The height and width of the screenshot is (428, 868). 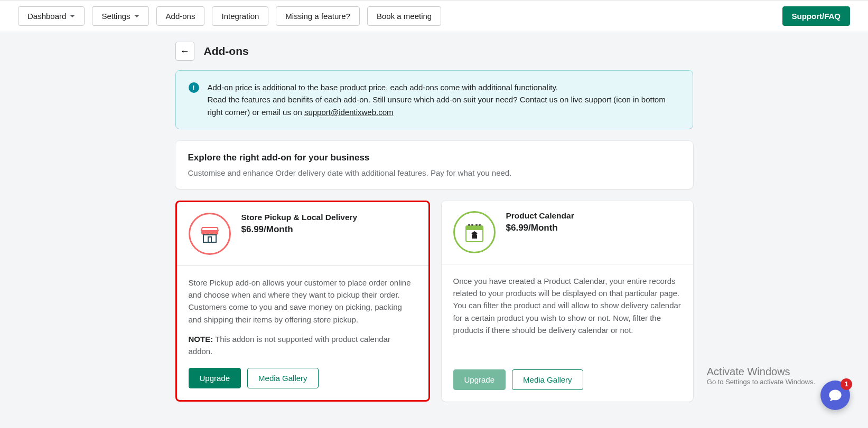 I want to click on nav-support-label: Support/FAQ, so click(x=817, y=16).